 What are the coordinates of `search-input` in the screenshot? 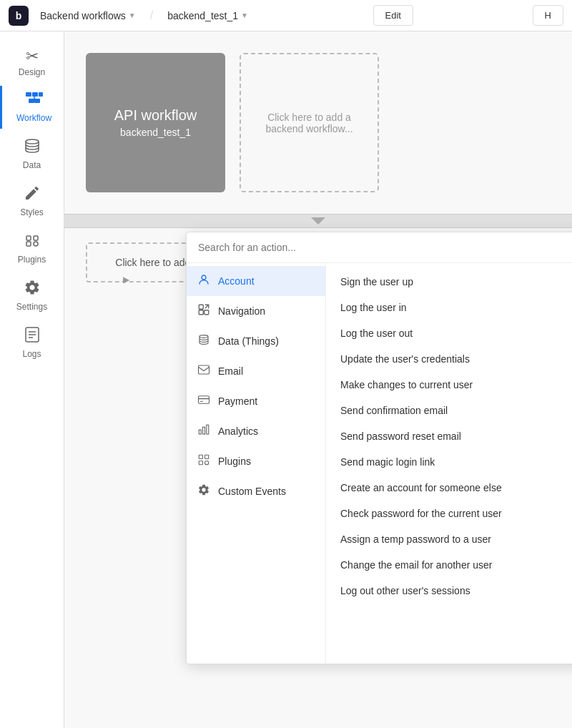 It's located at (385, 247).